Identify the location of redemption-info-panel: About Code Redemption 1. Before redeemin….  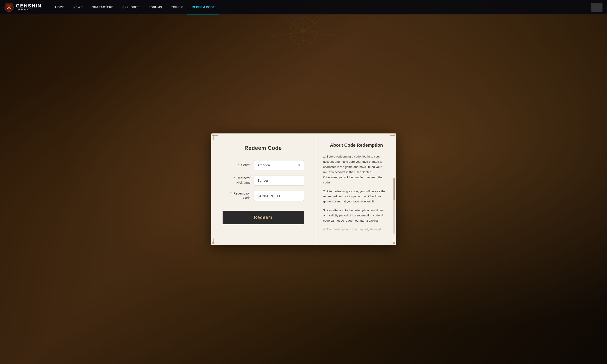
(356, 189).